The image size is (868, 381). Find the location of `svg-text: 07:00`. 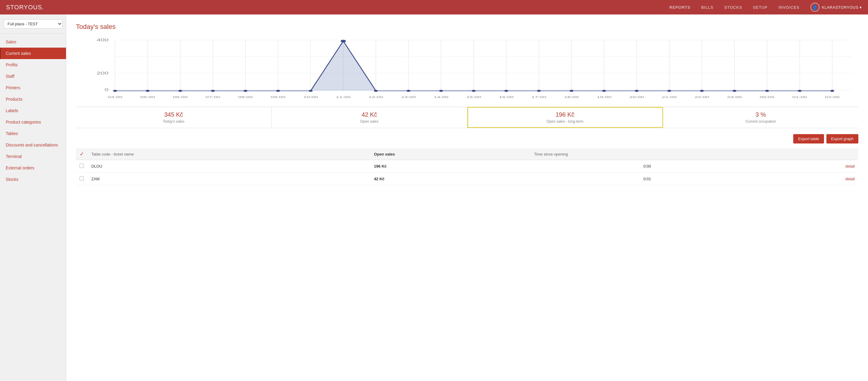

svg-text: 07:00 is located at coordinates (213, 97).